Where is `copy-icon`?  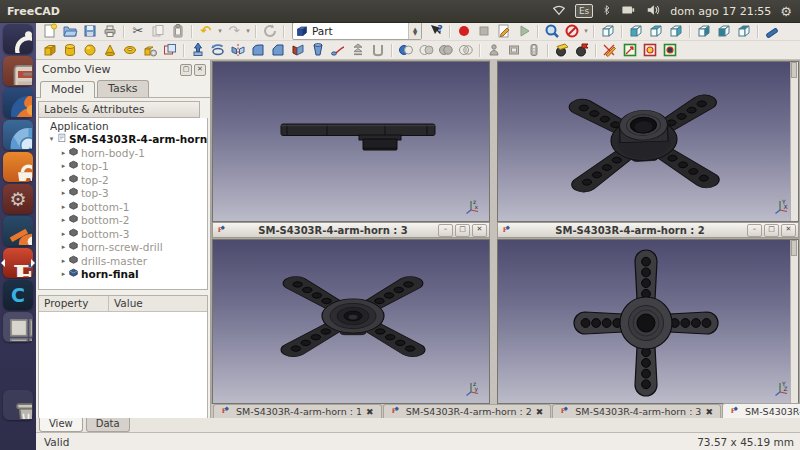
copy-icon is located at coordinates (158, 31).